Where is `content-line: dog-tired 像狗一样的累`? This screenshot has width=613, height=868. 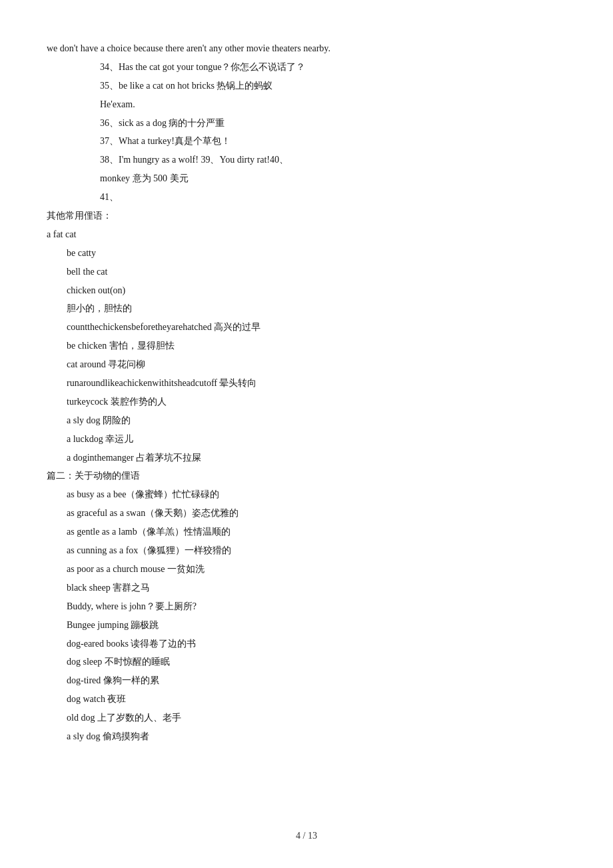
content-line: dog-tired 像狗一样的累 is located at coordinates (306, 681).